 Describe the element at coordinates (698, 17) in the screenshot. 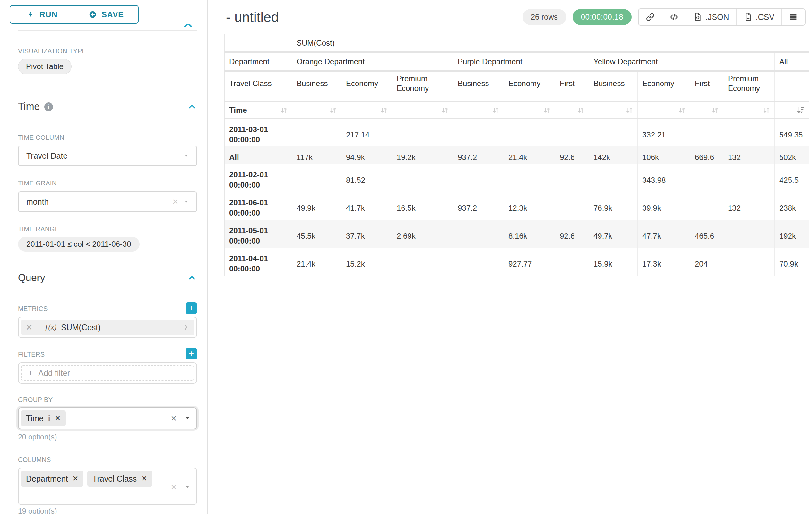

I see `file-code-icon` at that location.